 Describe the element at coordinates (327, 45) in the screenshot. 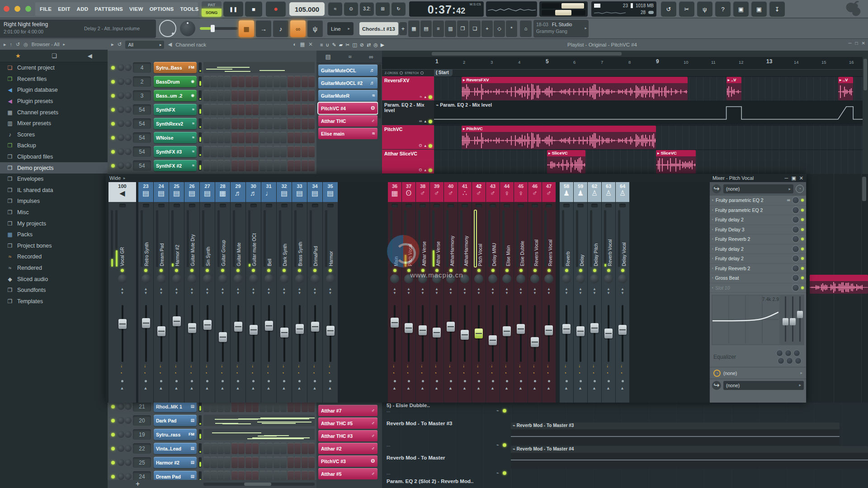

I see `magnet-icon: ∪` at that location.